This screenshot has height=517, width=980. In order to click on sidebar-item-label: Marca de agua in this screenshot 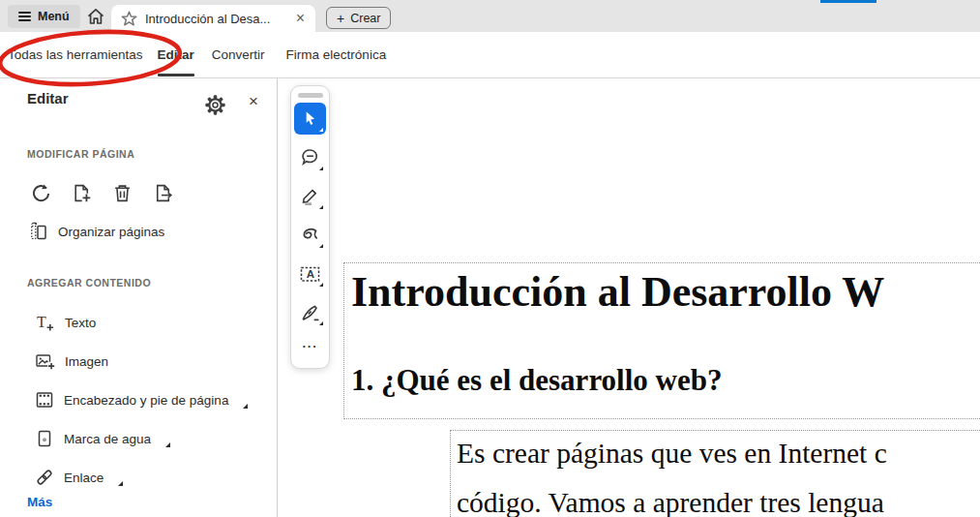, I will do `click(107, 440)`.